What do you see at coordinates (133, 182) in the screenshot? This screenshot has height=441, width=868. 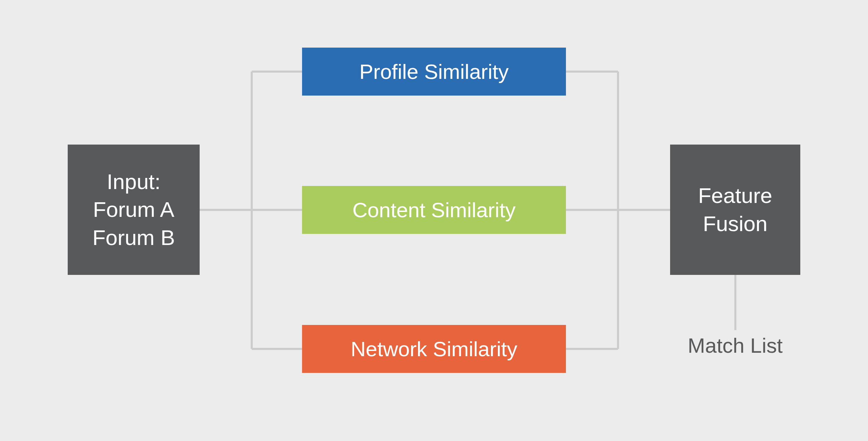 I see `input-line1: Input:` at bounding box center [133, 182].